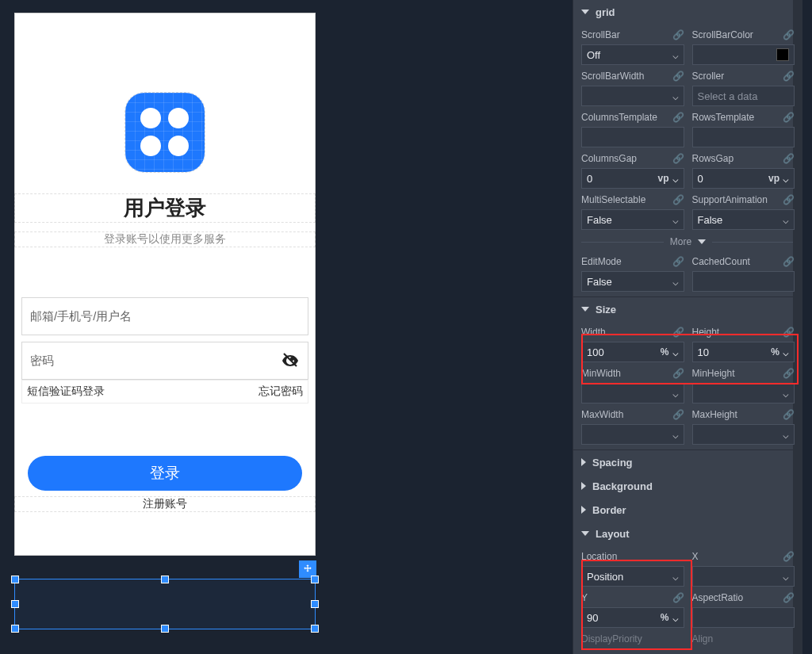  I want to click on width-input: 100%⌵, so click(633, 352).